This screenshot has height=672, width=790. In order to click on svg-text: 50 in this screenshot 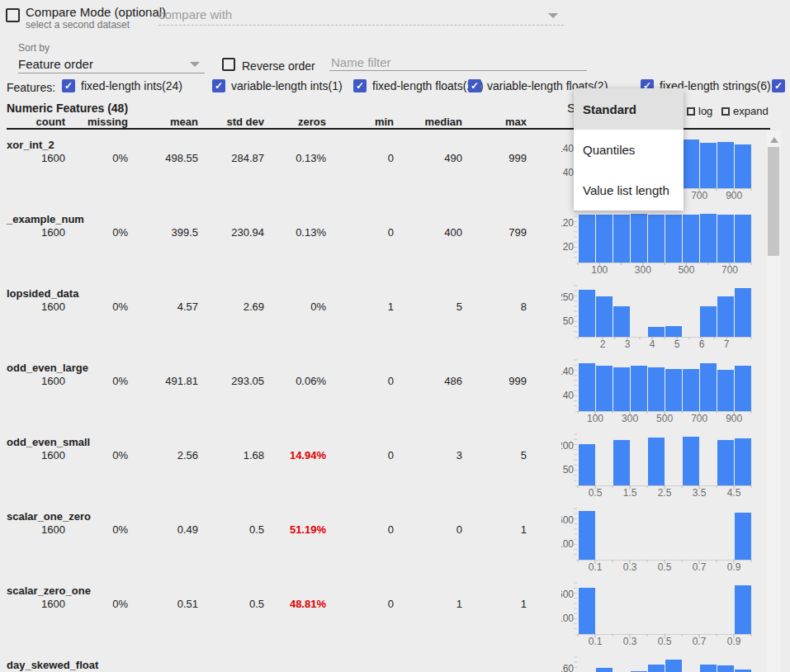, I will do `click(569, 470)`.